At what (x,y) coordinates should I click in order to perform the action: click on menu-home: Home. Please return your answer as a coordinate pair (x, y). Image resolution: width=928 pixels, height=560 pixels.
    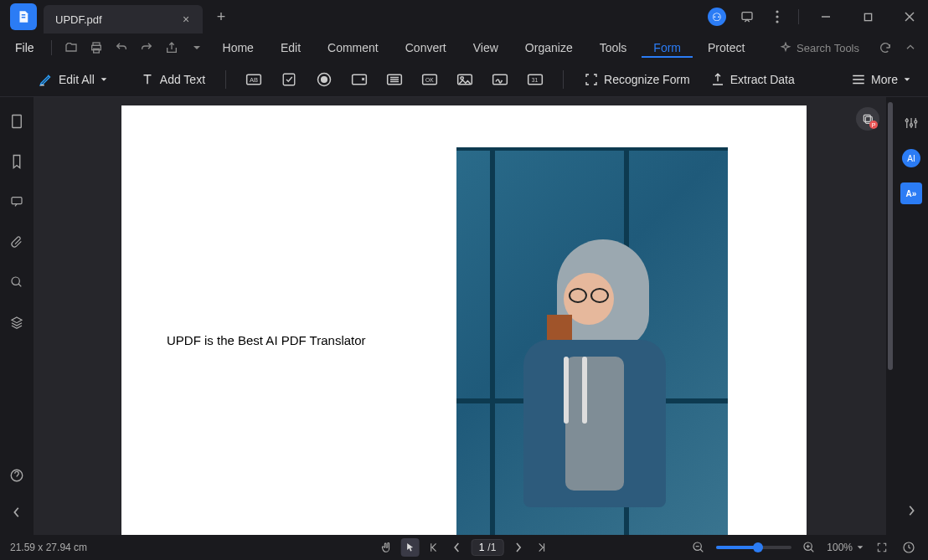
    Looking at the image, I should click on (238, 48).